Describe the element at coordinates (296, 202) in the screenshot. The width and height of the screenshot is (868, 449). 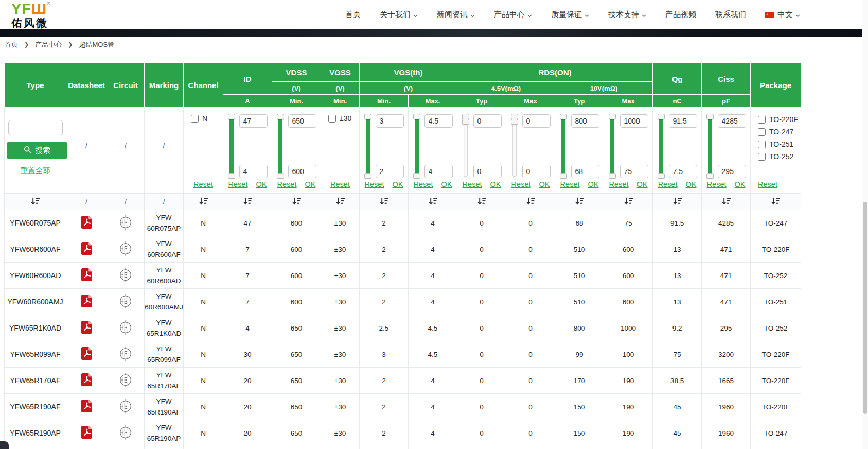
I see `sort-vdss-button` at that location.